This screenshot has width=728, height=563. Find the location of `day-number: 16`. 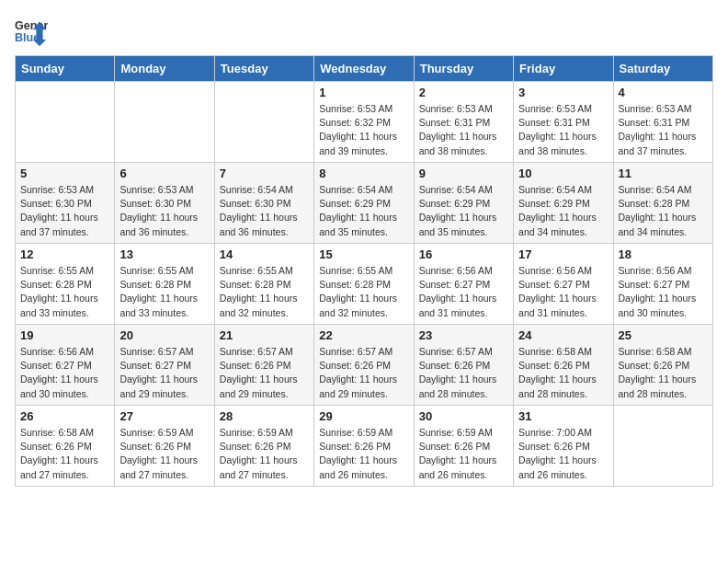

day-number: 16 is located at coordinates (463, 254).